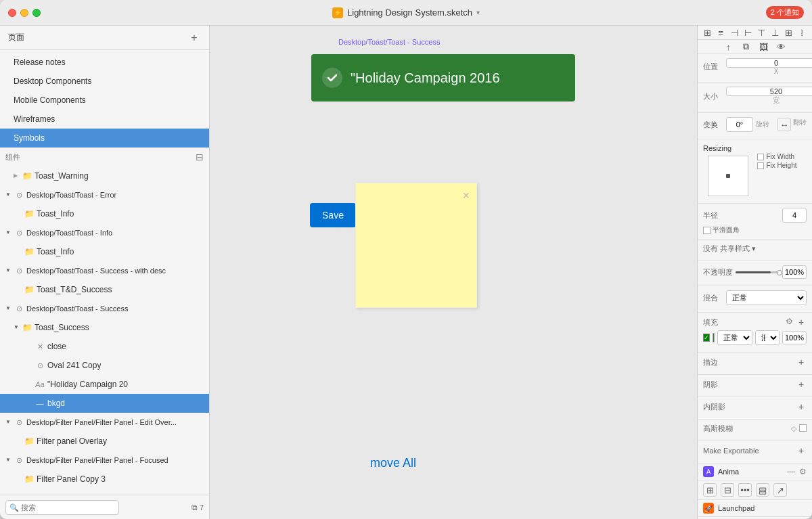 Image resolution: width=812 pixels, height=519 pixels. I want to click on layer-toast-info-1: 📁 Toast_Info, so click(104, 214).